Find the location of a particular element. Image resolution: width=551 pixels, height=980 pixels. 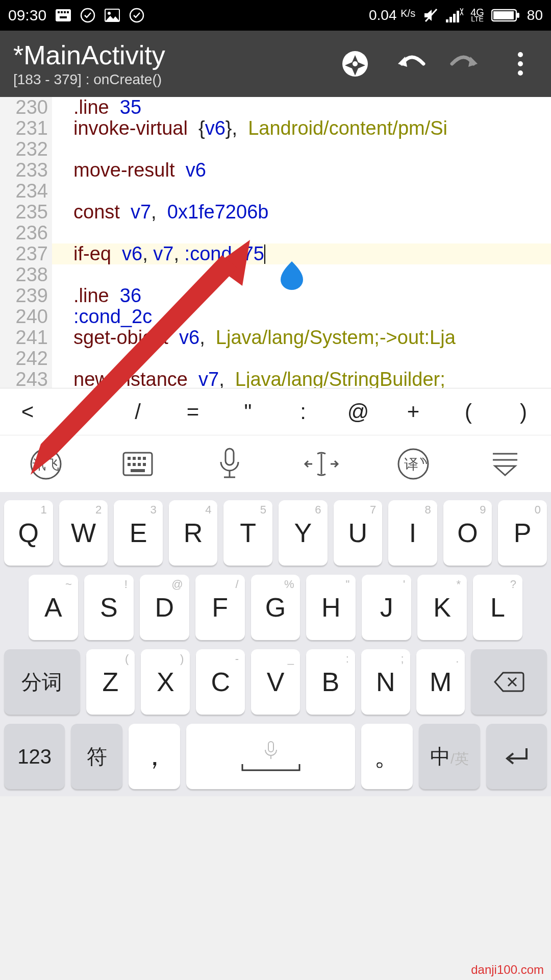

letter-key-k: *K is located at coordinates (442, 607).